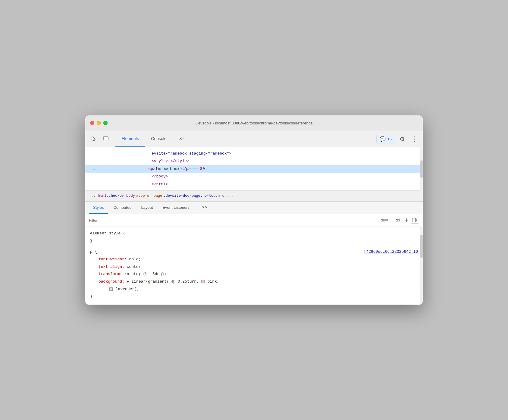 The height and width of the screenshot is (420, 508). Describe the element at coordinates (149, 196) in the screenshot. I see `breadcrumb-body-id: #top_of_page` at that location.